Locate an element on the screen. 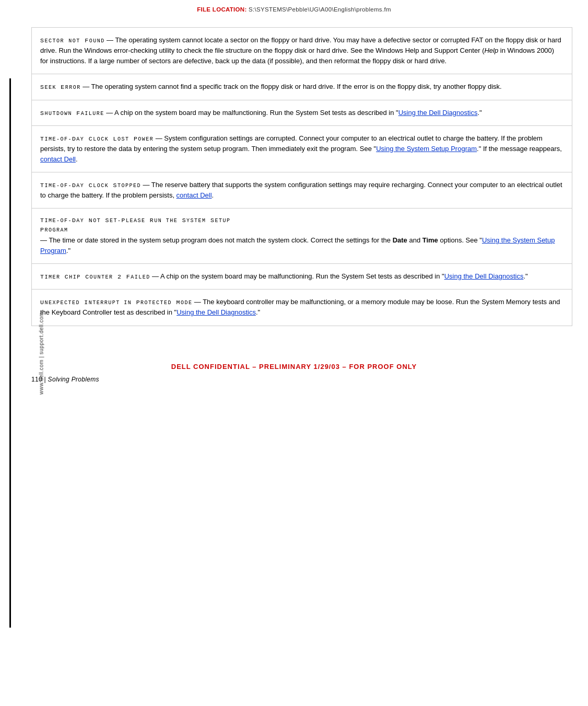 The width and height of the screenshot is (588, 706). file-location-label: FILE LOCATION: is located at coordinates (221, 9).